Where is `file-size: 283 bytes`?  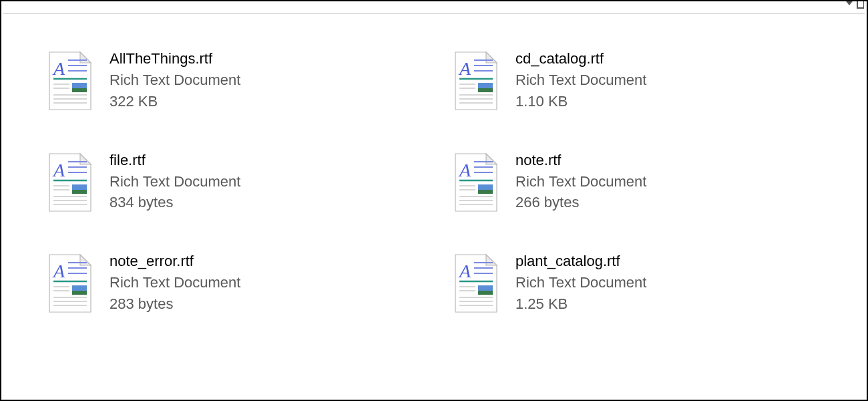 file-size: 283 bytes is located at coordinates (175, 304).